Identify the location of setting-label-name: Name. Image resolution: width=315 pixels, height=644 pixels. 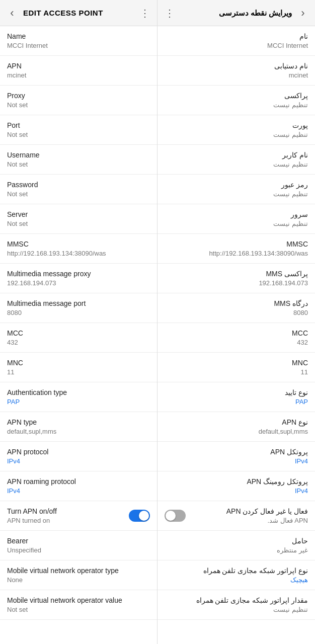
(78, 36).